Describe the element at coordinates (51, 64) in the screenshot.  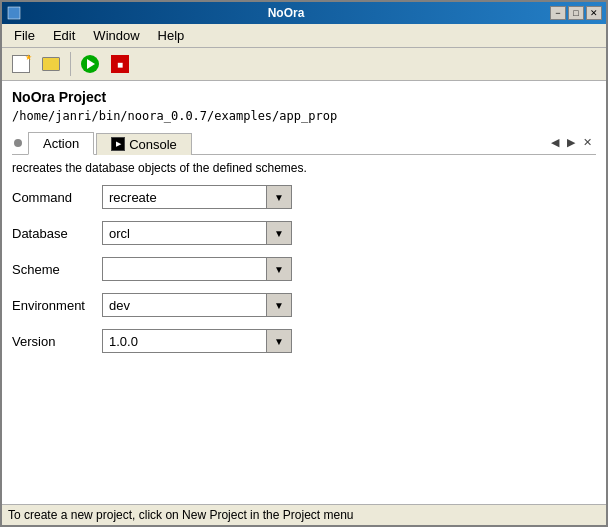
I see `open-icon` at that location.